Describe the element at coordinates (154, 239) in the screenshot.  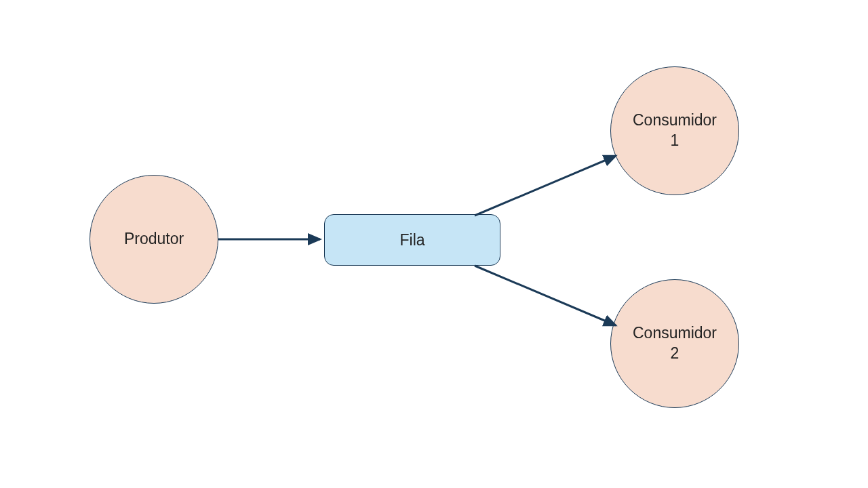
I see `producer-label: Produtor` at that location.